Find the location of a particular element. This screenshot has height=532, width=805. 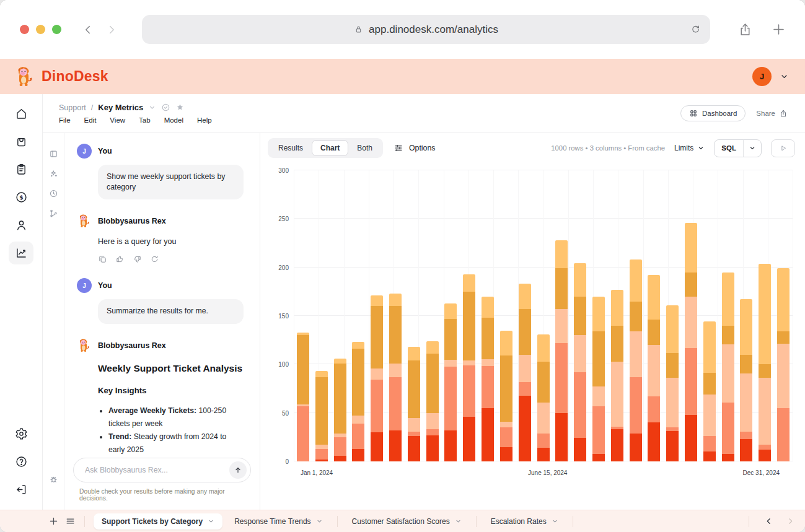

back-icon is located at coordinates (88, 30).